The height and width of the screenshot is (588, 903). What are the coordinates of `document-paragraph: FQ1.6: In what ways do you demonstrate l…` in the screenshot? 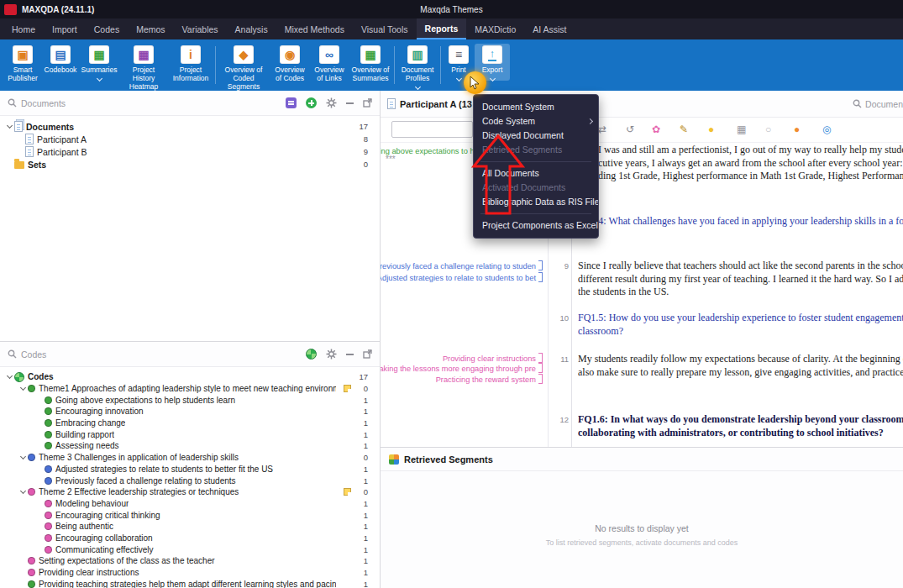 It's located at (741, 427).